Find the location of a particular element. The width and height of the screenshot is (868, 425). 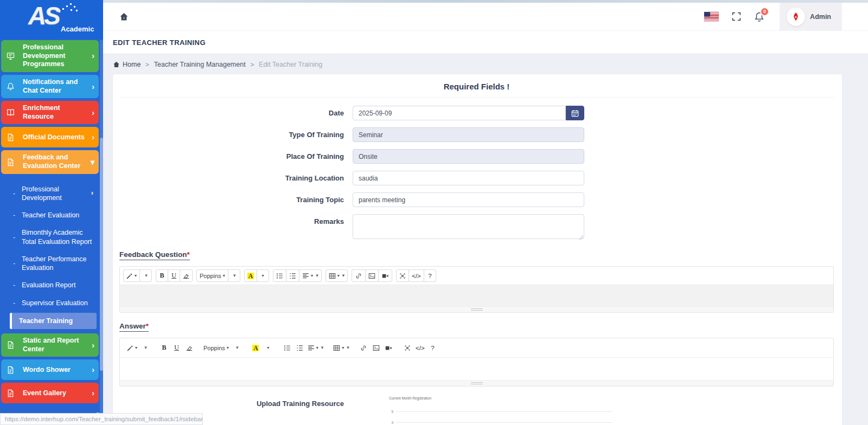

page-title: EDIT TEACHER TRAINING is located at coordinates (159, 42).